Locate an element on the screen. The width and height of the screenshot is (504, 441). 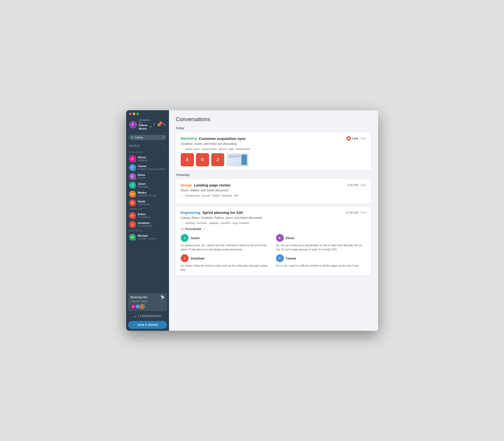
design-card-name: Landing page review is located at coordinates (212, 185).